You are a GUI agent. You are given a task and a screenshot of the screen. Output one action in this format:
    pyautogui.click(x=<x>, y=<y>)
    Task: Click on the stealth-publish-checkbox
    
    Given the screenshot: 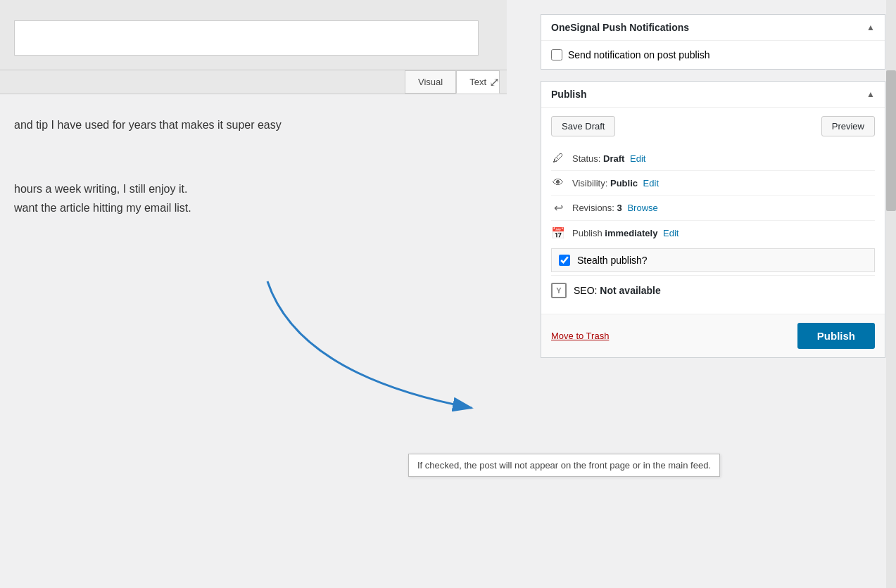 What is the action you would take?
    pyautogui.click(x=564, y=260)
    